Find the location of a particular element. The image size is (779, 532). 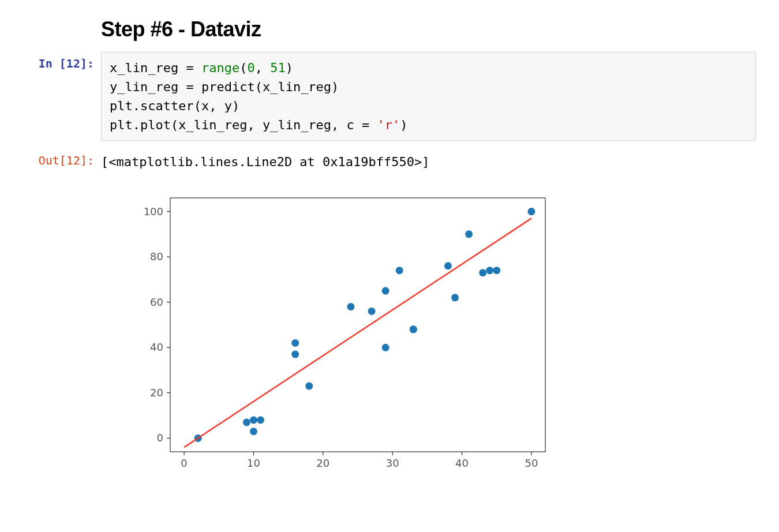

output-text: [<matplotlib.lines.Line2D at 0x1a19bff55… is located at coordinates (428, 159).